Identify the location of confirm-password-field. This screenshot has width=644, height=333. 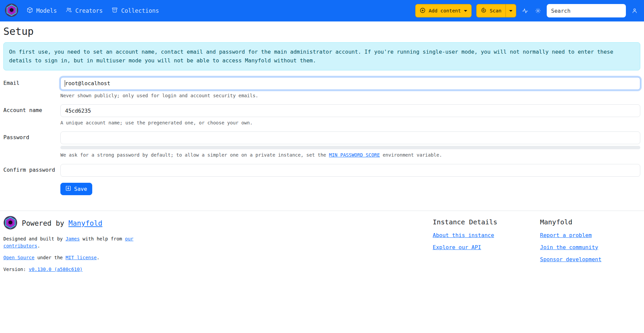
(350, 170).